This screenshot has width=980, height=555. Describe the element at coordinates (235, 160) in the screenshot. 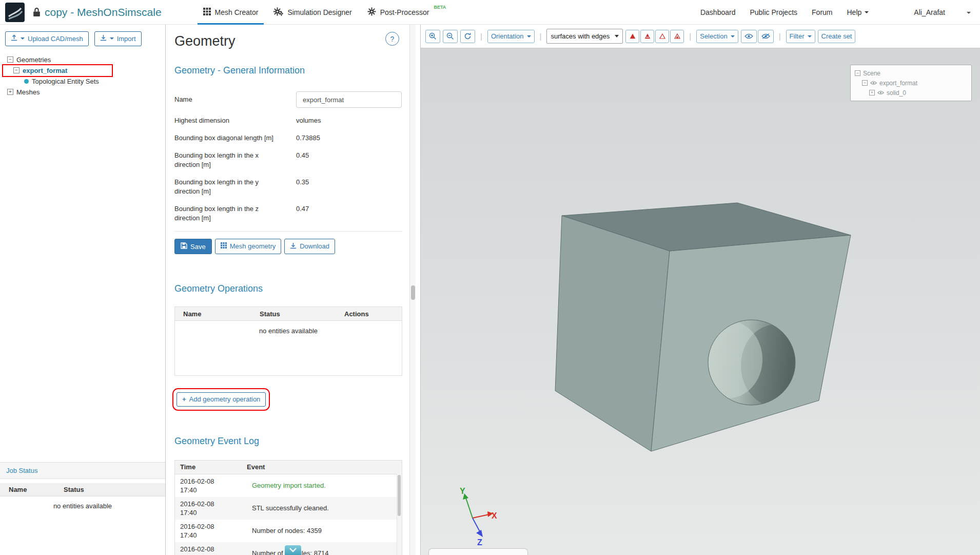

I see `field-label: Bounding box length in the x direction […` at that location.